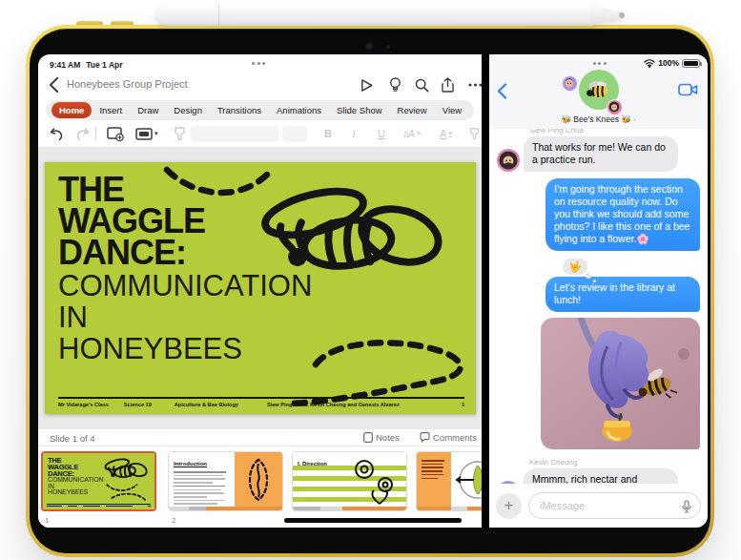 The height and width of the screenshot is (560, 741). What do you see at coordinates (259, 85) in the screenshot?
I see `keynote-nav-bar: Honeybees Group Project` at bounding box center [259, 85].